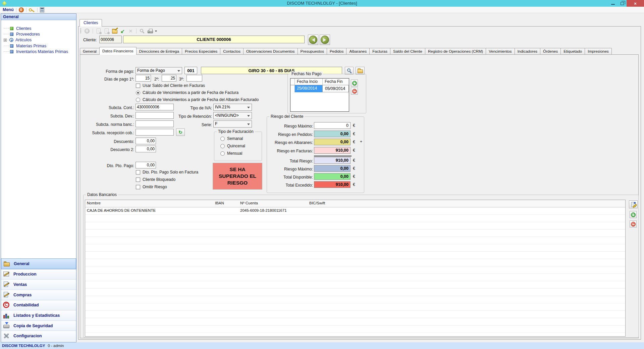 The width and height of the screenshot is (644, 349). I want to click on restore-button, so click(622, 3).